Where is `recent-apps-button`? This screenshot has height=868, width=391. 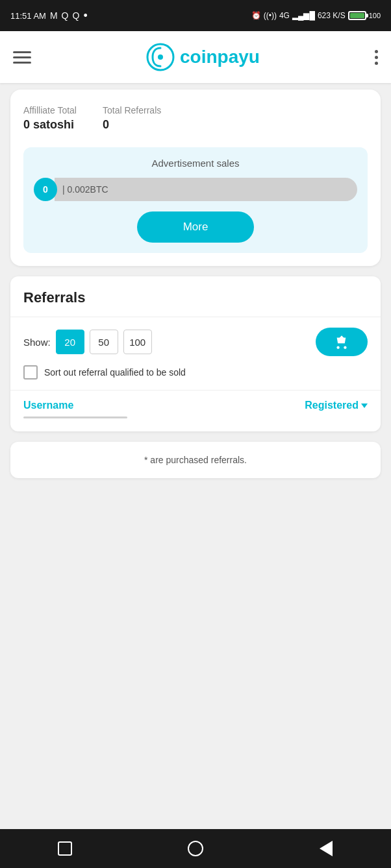
recent-apps-button is located at coordinates (65, 849).